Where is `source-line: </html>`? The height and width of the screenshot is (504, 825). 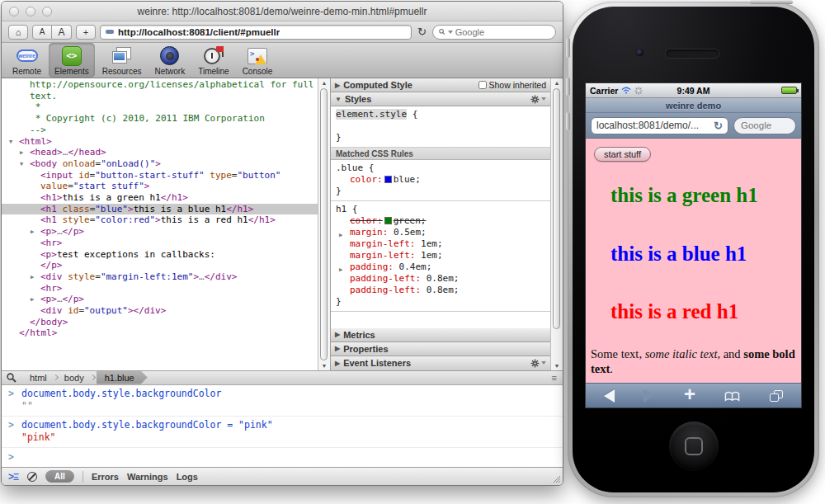 source-line: </html> is located at coordinates (160, 333).